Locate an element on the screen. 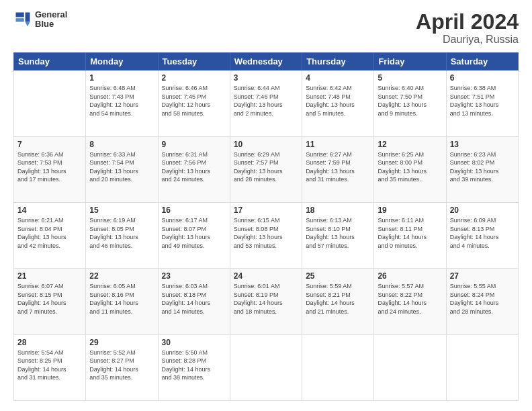  calendar-cell: 14Sunrise: 6:21 AM Sunset: 8:04 PM Dayli… is located at coordinates (50, 235).